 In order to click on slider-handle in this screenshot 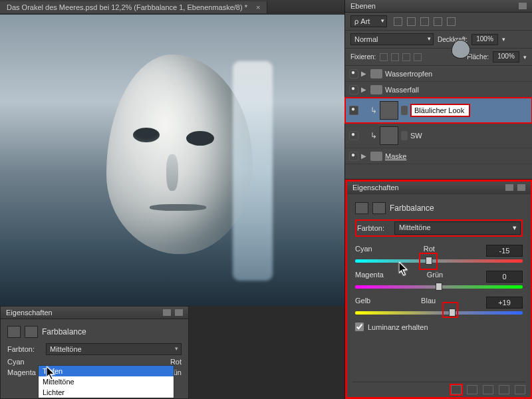, I will do `click(439, 287)`.